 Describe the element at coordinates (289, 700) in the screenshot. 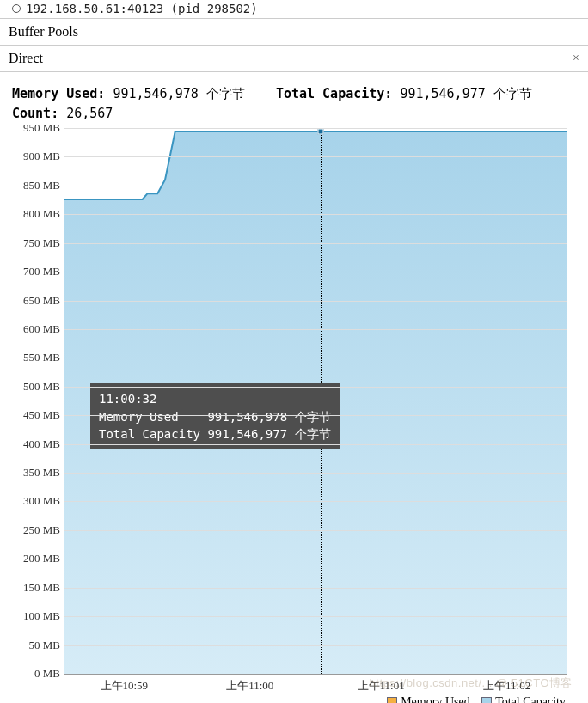

I see `chart-legend: Memory Used Total Capacity` at that location.